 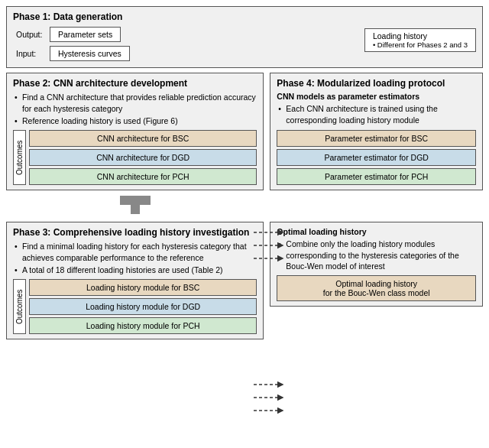 What do you see at coordinates (31, 54) in the screenshot?
I see `input-label: Input:` at bounding box center [31, 54].